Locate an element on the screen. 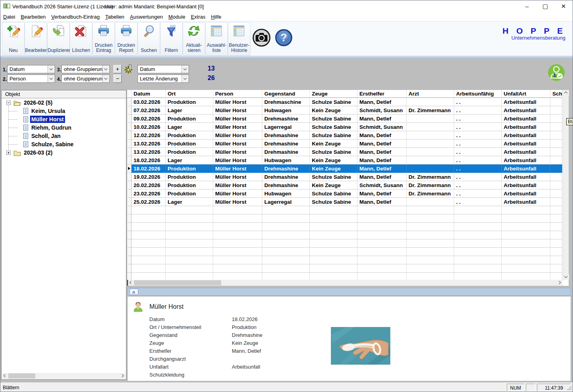 This screenshot has height=392, width=573. group2-dropdown-button is located at coordinates (51, 78).